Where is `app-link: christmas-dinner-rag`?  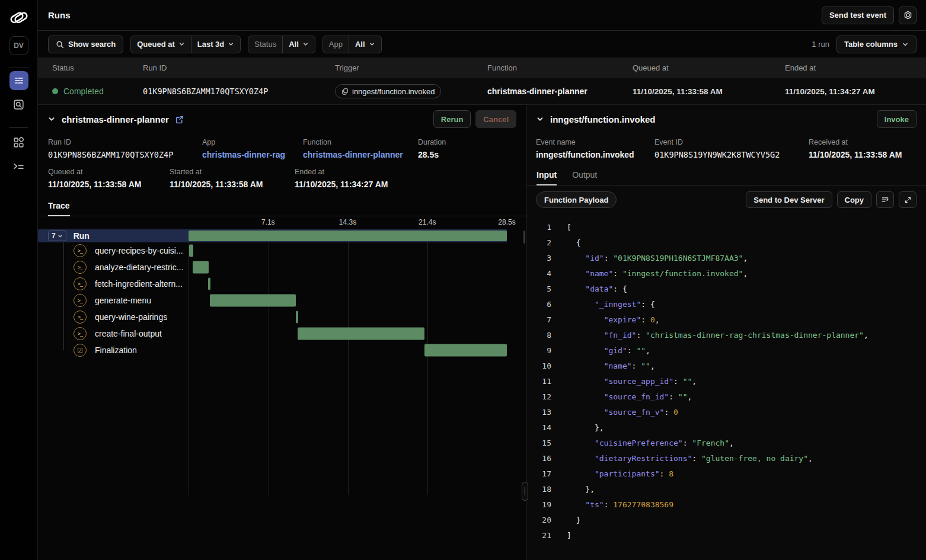
app-link: christmas-dinner-rag is located at coordinates (253, 155).